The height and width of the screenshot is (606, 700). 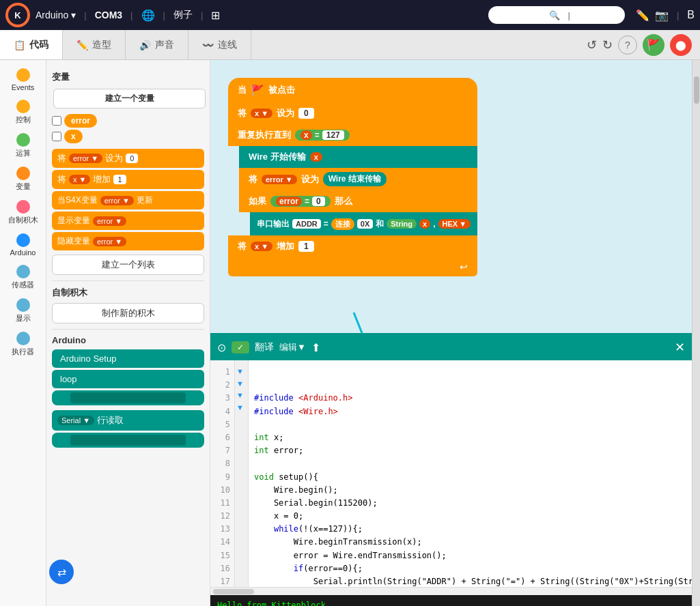 I want to click on stop-button: ⬤, so click(x=681, y=45).